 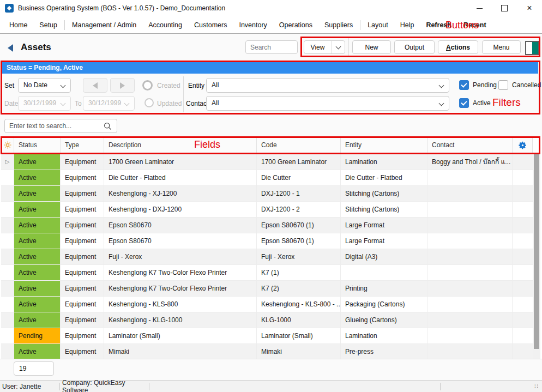 I want to click on resize-grip-icon: ∷, so click(x=538, y=386).